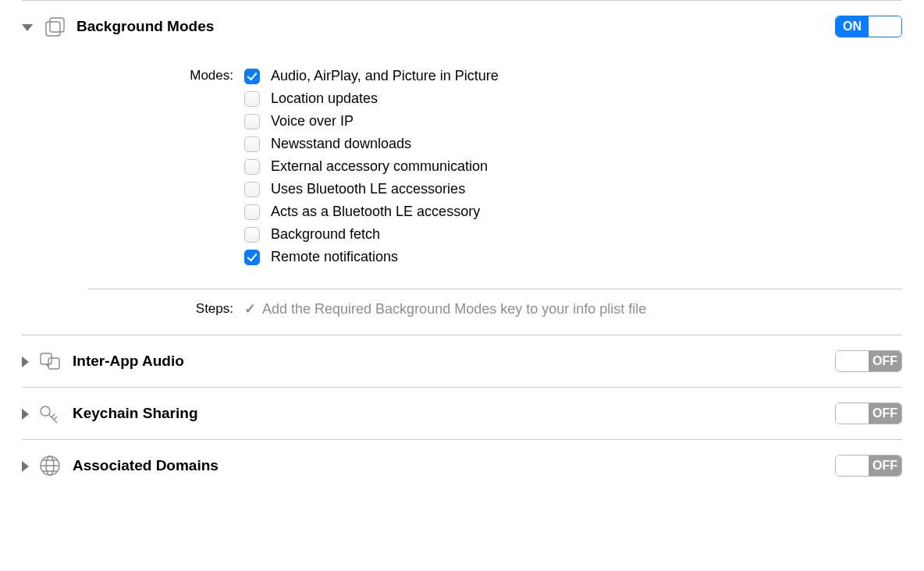  I want to click on capability-row-associated-domains: Associated Domains OFF, so click(462, 466).